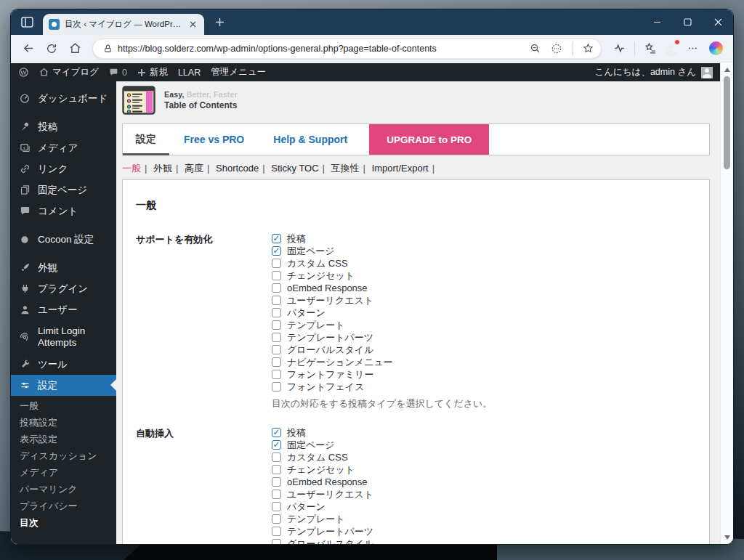  Describe the element at coordinates (727, 304) in the screenshot. I see `page-scrollbar` at that location.